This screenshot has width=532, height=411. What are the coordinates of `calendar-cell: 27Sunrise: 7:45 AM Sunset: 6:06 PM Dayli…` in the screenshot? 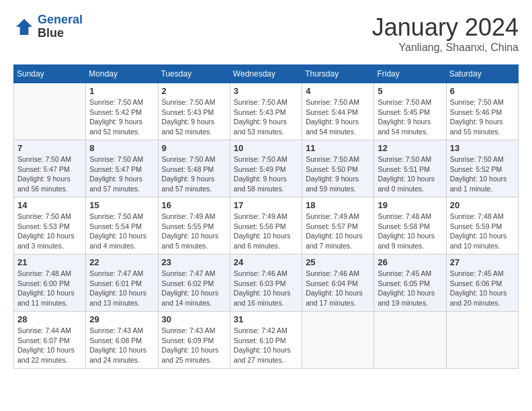 It's located at (482, 283).